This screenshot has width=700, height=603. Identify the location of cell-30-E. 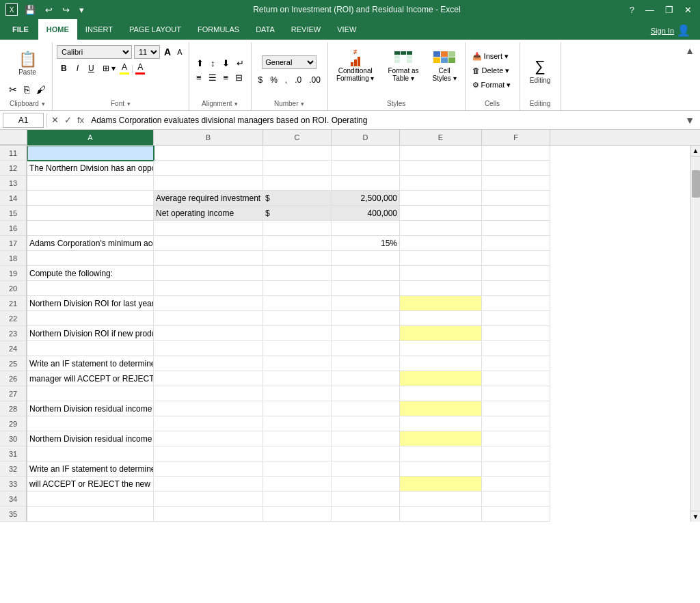
(441, 439).